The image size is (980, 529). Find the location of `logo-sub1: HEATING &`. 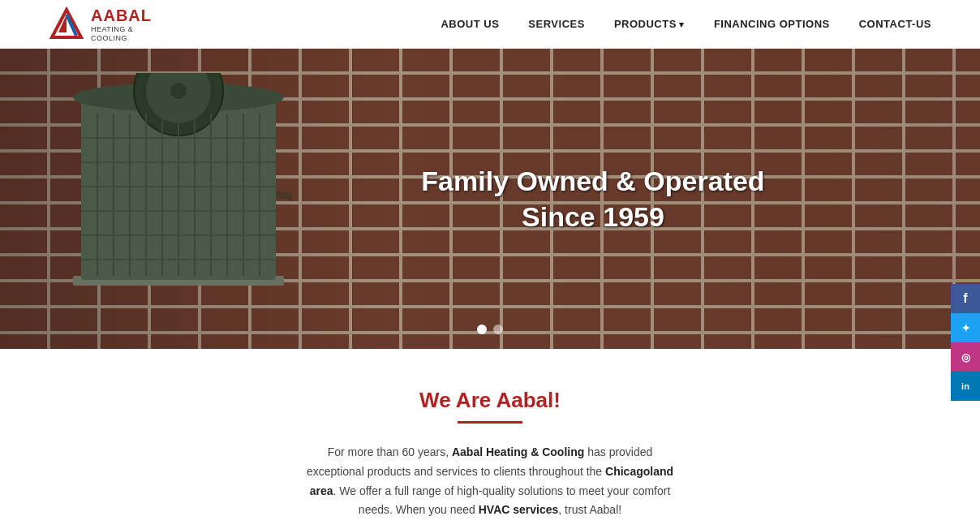

logo-sub1: HEATING & is located at coordinates (122, 29).